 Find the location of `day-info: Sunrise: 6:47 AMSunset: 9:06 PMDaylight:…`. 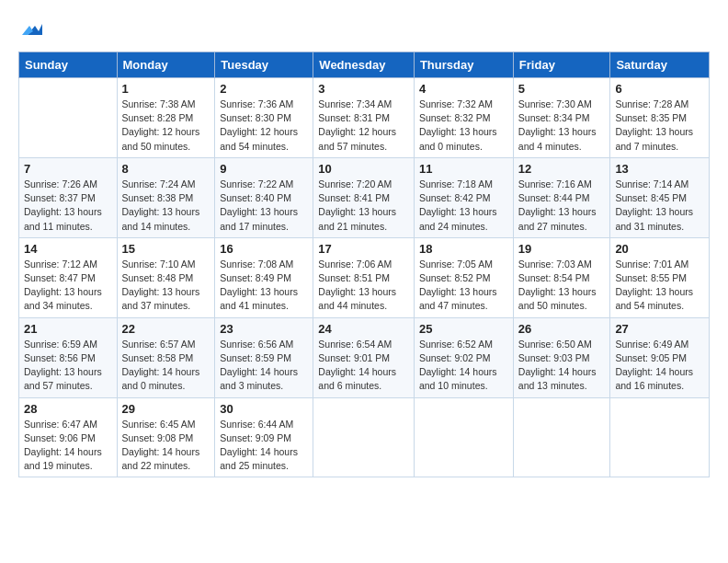

day-info: Sunrise: 6:47 AMSunset: 9:06 PMDaylight:… is located at coordinates (68, 445).